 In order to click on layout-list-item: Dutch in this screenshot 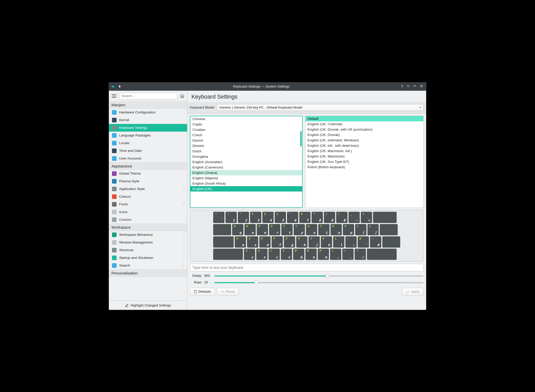, I will do `click(246, 151)`.